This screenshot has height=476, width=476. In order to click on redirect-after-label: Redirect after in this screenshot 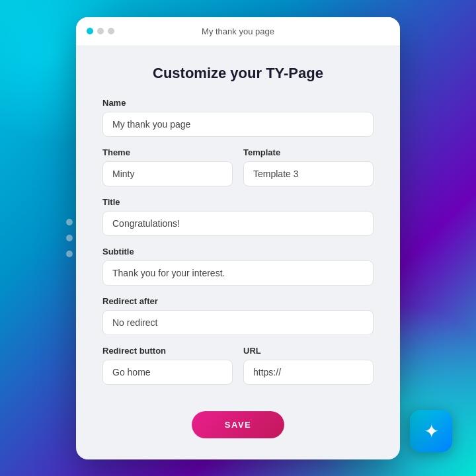, I will do `click(238, 301)`.